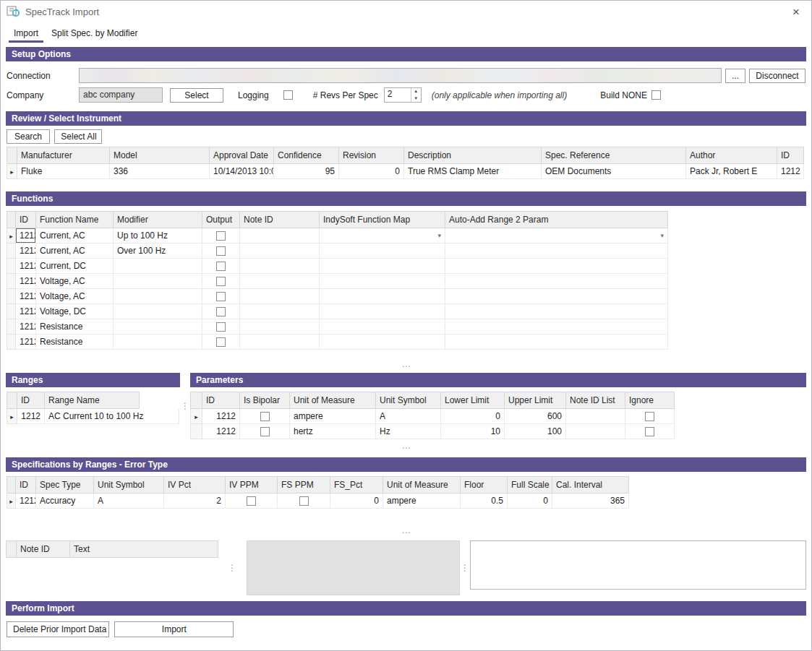 The height and width of the screenshot is (651, 812). I want to click on tab-import: Import, so click(26, 34).